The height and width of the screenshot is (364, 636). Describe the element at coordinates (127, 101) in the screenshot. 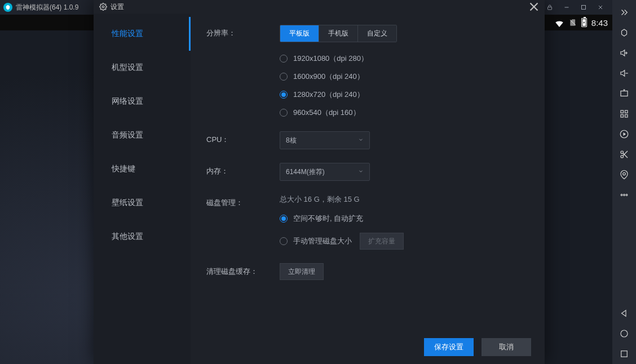

I see `sidebar-item-label: 网络设置` at that location.